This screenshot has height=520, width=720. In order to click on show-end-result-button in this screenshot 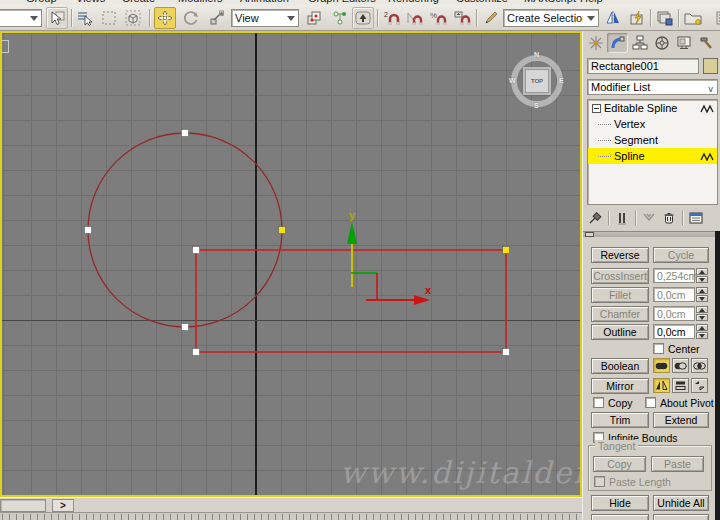, I will do `click(622, 218)`.